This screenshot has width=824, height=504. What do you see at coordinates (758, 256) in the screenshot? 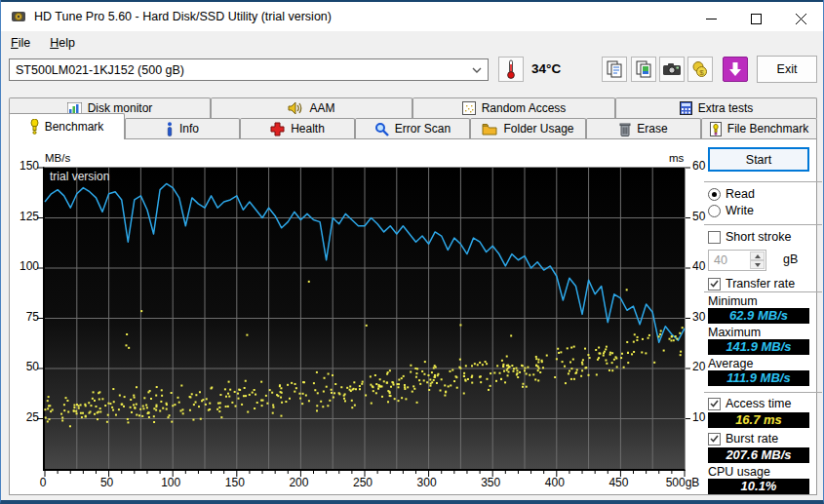
I see `arrow-up-icon` at bounding box center [758, 256].